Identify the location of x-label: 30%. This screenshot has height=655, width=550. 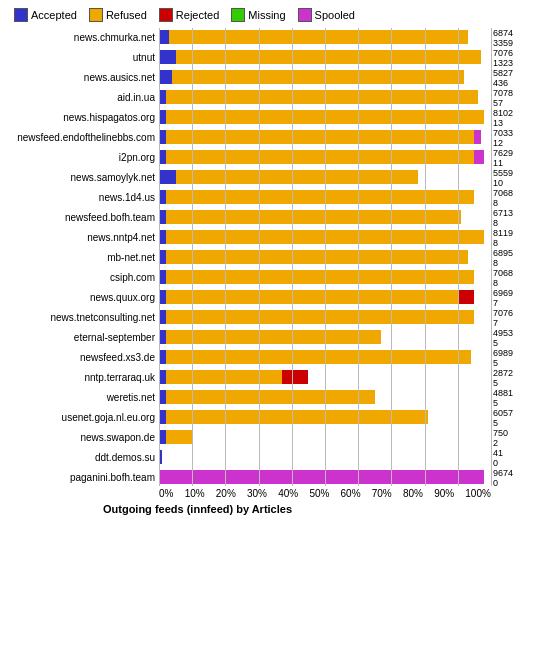
(257, 494).